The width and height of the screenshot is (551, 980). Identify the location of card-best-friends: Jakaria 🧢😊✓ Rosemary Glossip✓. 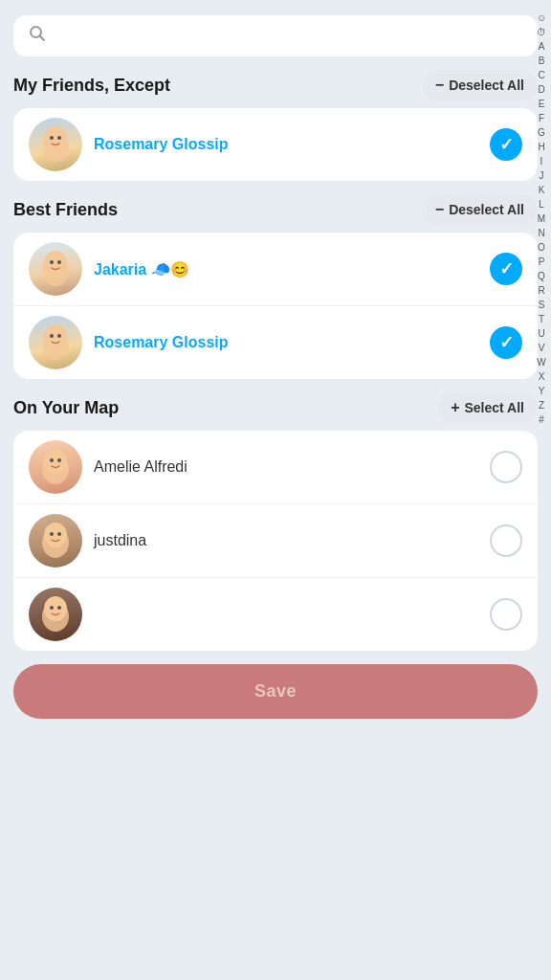
(276, 306).